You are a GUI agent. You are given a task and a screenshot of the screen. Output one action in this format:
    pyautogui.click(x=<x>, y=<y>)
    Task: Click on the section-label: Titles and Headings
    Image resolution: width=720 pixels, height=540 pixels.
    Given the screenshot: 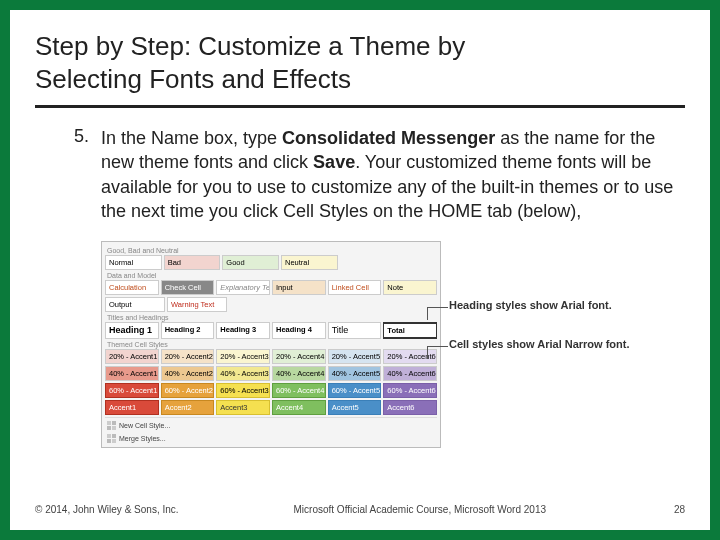 What is the action you would take?
    pyautogui.click(x=272, y=318)
    